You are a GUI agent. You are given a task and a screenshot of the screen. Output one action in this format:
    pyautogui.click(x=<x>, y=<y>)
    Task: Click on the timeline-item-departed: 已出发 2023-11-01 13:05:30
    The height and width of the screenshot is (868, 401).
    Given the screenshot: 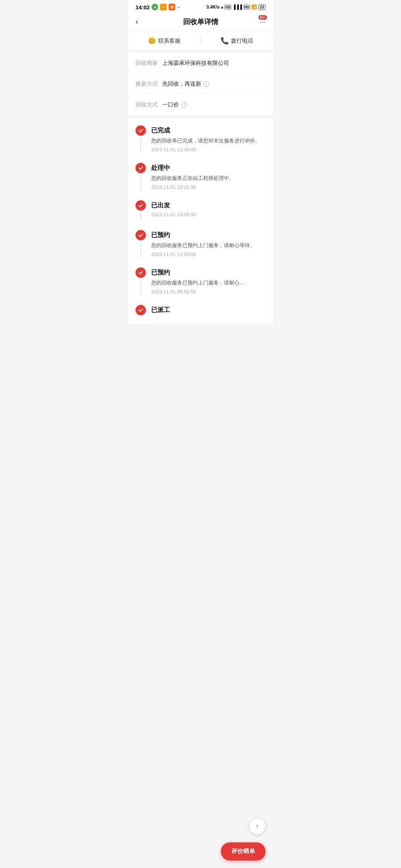 What is the action you would take?
    pyautogui.click(x=200, y=215)
    